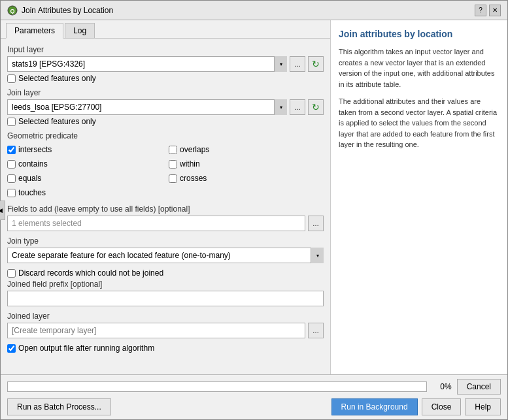 The width and height of the screenshot is (508, 420). Describe the element at coordinates (419, 34) in the screenshot. I see `help-title: Join attributes by location` at that location.